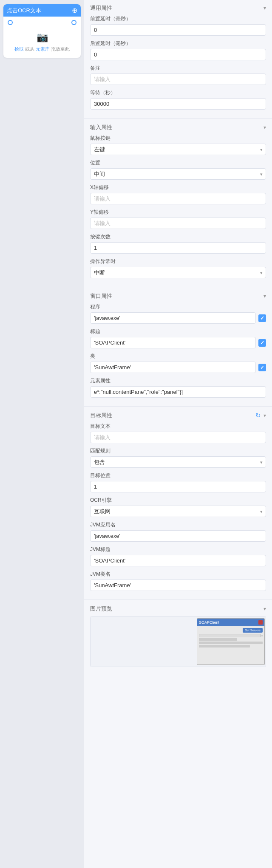 This screenshot has width=272, height=868. What do you see at coordinates (178, 532) in the screenshot?
I see `jvm-app-field: JVM应用名` at bounding box center [178, 532].